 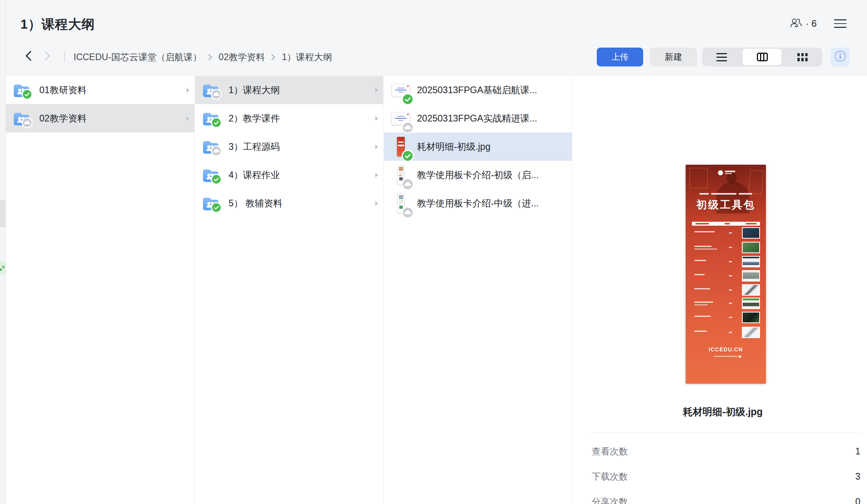 I want to click on member-count: · 6, so click(x=811, y=24).